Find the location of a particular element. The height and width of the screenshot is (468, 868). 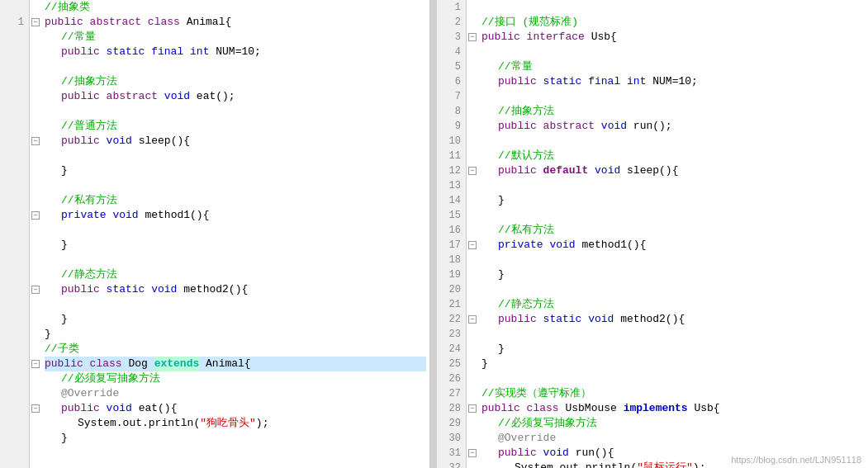

right-line-numbers: 1234567891011121314151617181920212223242… is located at coordinates (452, 234).